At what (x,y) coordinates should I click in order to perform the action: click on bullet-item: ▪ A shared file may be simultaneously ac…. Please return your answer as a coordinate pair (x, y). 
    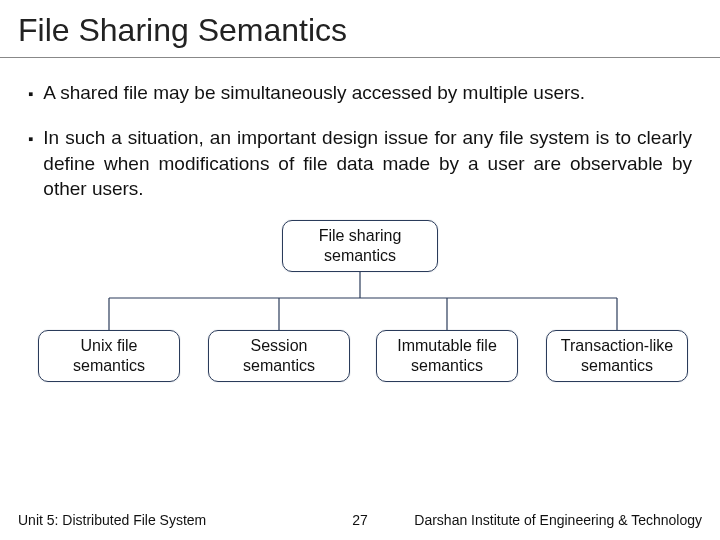
    Looking at the image, I should click on (360, 94).